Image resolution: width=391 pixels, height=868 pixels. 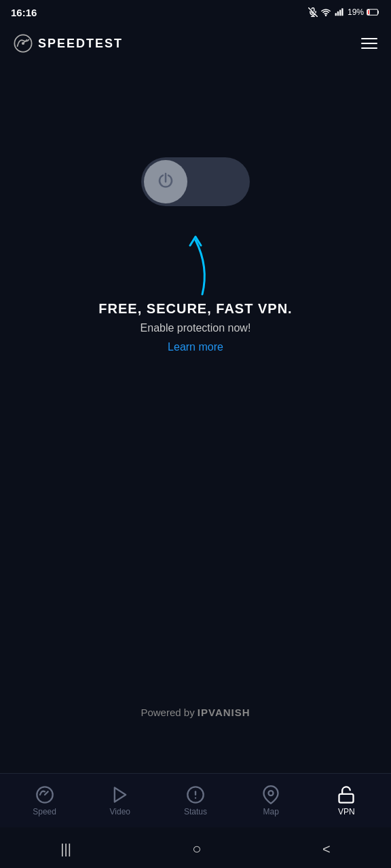 What do you see at coordinates (271, 795) in the screenshot?
I see `map-icon` at bounding box center [271, 795].